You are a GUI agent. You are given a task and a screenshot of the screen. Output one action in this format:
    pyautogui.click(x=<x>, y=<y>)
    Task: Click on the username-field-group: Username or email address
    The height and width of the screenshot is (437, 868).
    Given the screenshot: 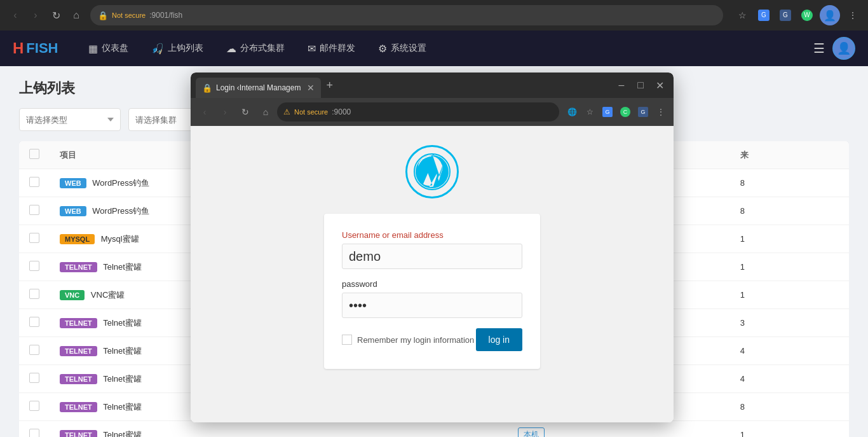 What is the action you would take?
    pyautogui.click(x=432, y=249)
    